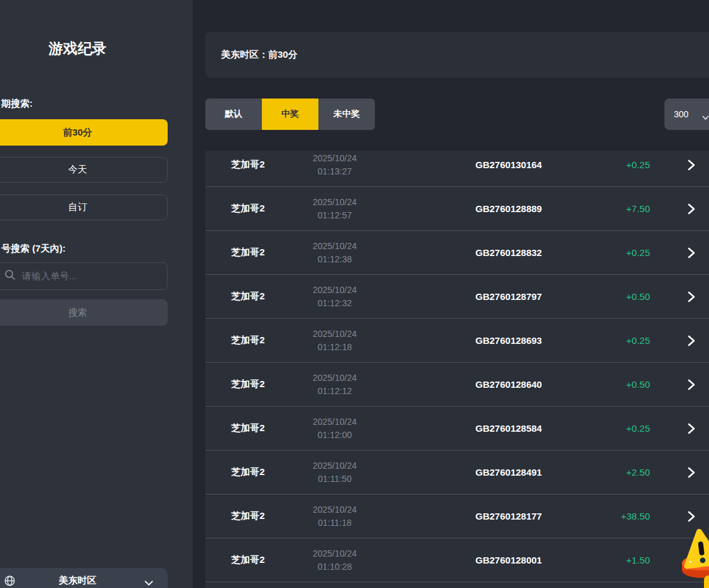  I want to click on order-id: GB2760128889, so click(509, 208).